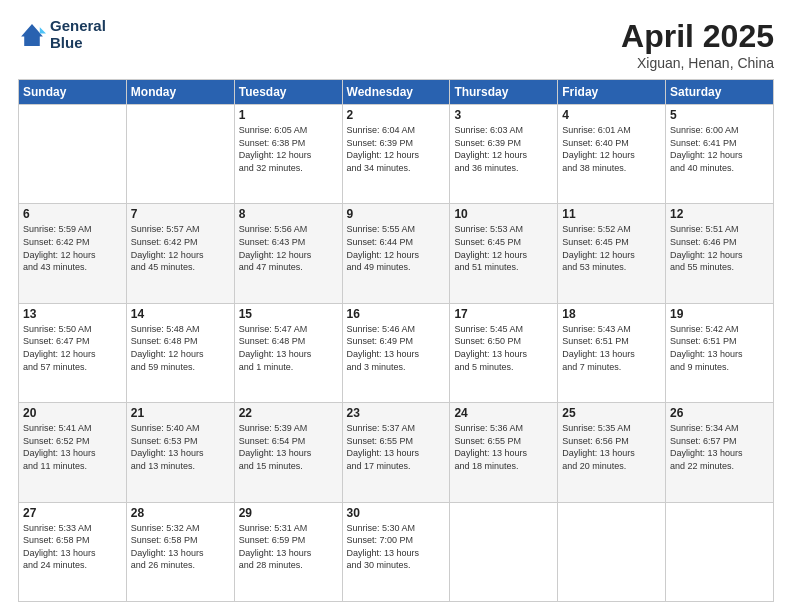  Describe the element at coordinates (504, 352) in the screenshot. I see `calendar-cell: 17Sunrise: 5:45 AM Sunset: 6:50 PM Dayli…` at that location.